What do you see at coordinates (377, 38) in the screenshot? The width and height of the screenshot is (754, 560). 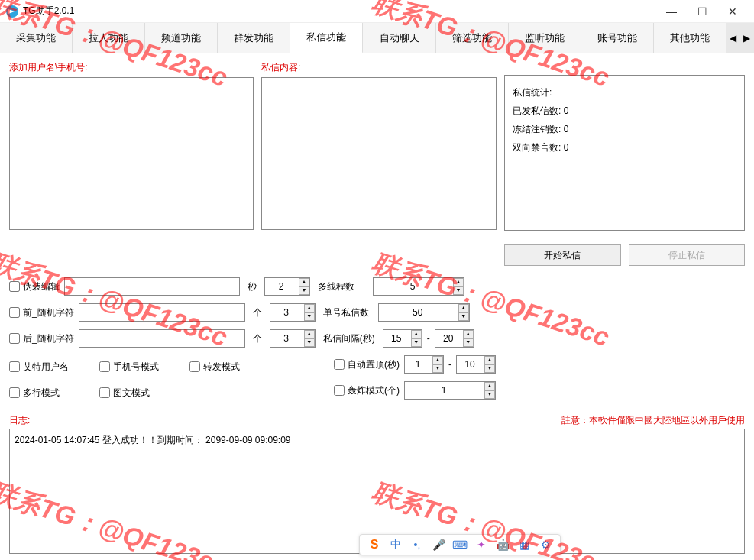 I see `main-tabs: 采集功能 拉人功能 频道功能 群发功能 私信功能 自动聊天 筛选功能 监听功能 …` at bounding box center [377, 38].